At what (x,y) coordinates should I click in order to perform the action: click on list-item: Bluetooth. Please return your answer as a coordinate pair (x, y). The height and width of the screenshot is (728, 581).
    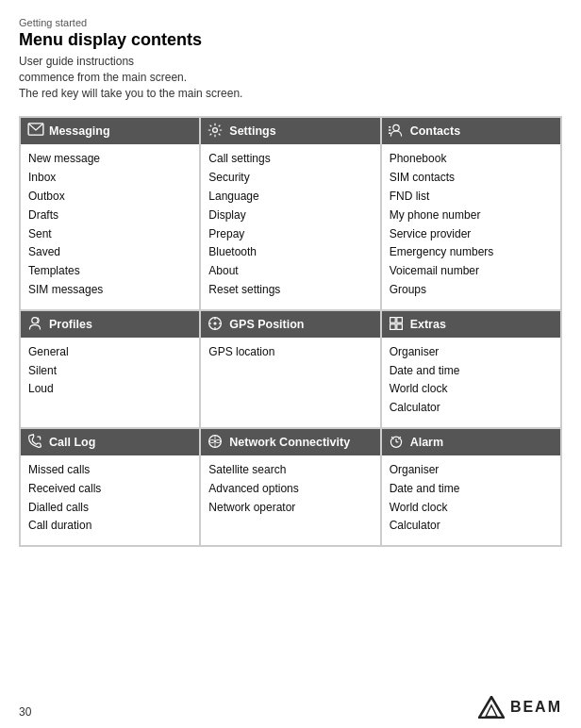
    Looking at the image, I should click on (290, 253).